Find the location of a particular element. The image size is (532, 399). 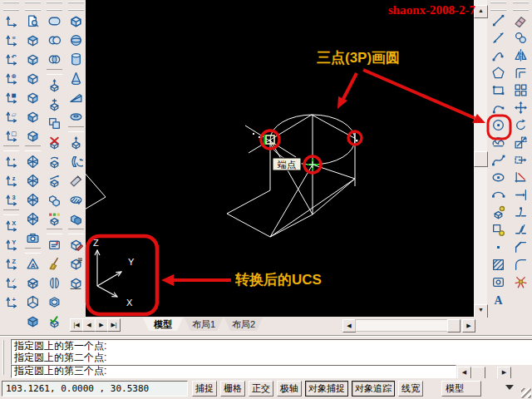

sw-isometric-tool-button is located at coordinates (33, 161).